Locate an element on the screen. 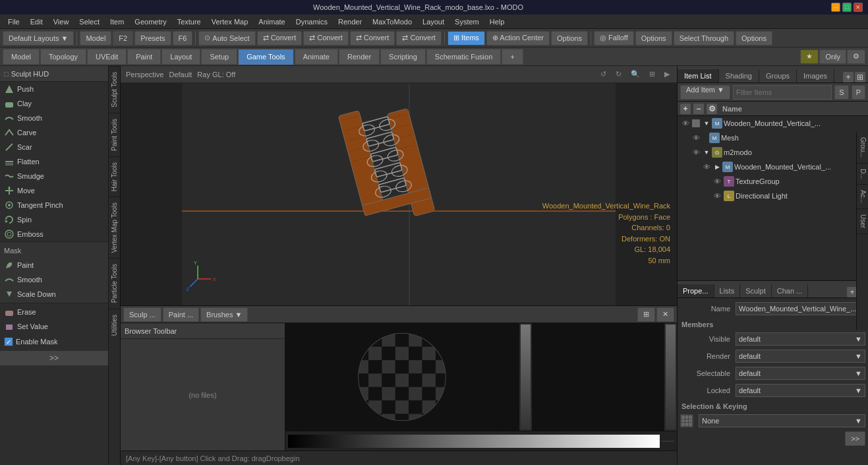 This screenshot has width=868, height=465. more-btn: >> is located at coordinates (54, 358).